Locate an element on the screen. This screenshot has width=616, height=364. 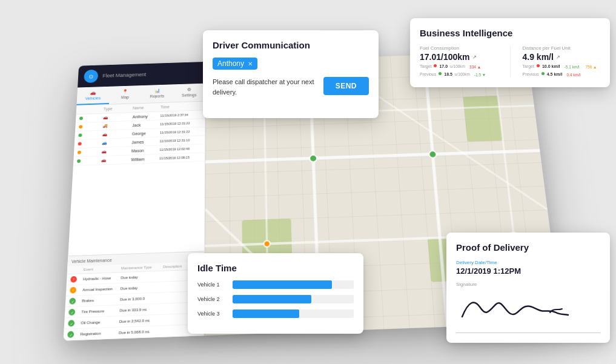
vehicle-type-5: 🚗 is located at coordinates (116, 160).